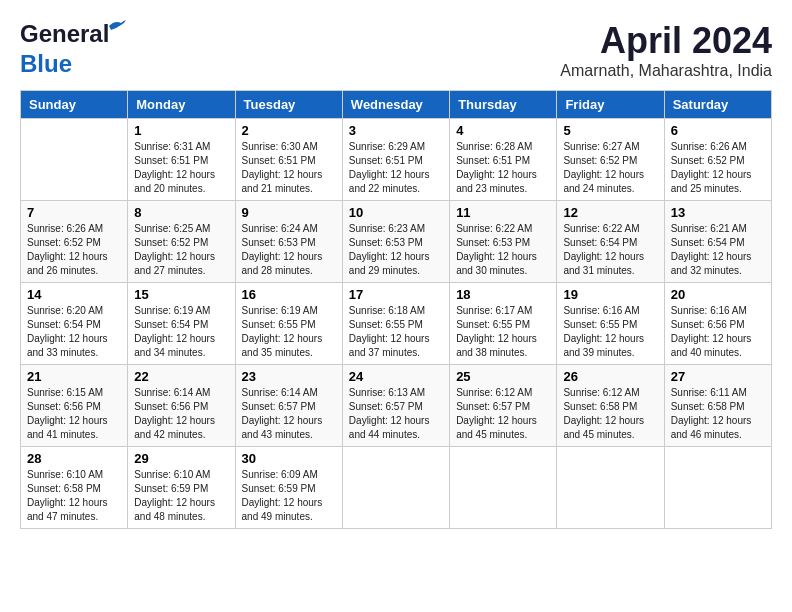  I want to click on day-info: Sunrise: 6:12 AM Sunset: 6:58 PM Dayligh…, so click(610, 414).